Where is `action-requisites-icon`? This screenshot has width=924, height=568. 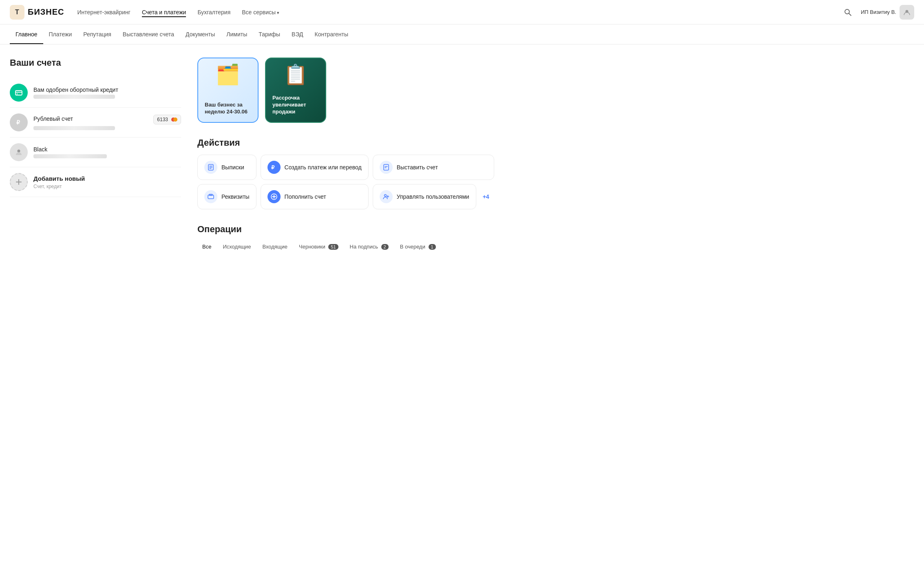 action-requisites-icon is located at coordinates (211, 197).